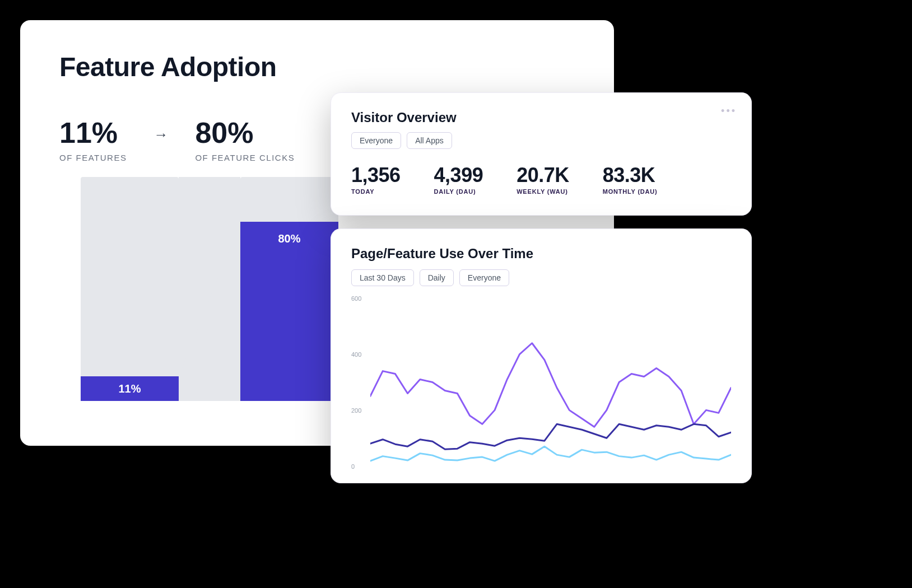 Image resolution: width=912 pixels, height=588 pixels. What do you see at coordinates (541, 278) in the screenshot?
I see `timeseries-filters: Last 30 Days Daily Everyone` at bounding box center [541, 278].